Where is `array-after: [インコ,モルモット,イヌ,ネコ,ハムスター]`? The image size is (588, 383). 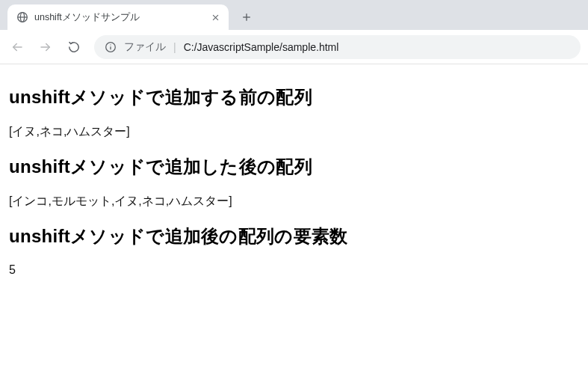
array-after: [インコ,モルモット,イヌ,ネコ,ハムスター] is located at coordinates (294, 202).